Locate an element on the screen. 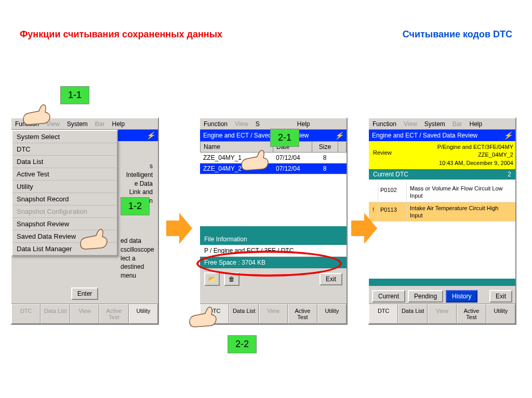 This screenshot has width=532, height=398. history-button: History is located at coordinates (461, 296).